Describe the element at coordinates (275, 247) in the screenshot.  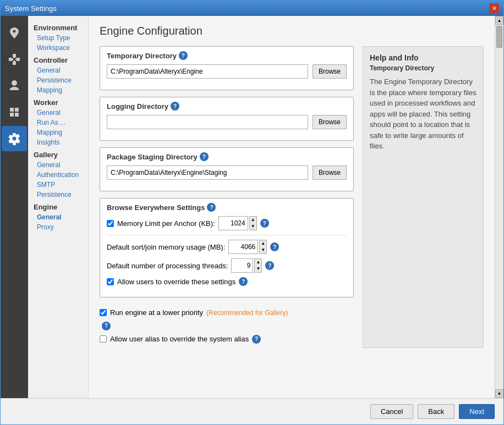
I see `sort-join-info-icon: ?` at that location.